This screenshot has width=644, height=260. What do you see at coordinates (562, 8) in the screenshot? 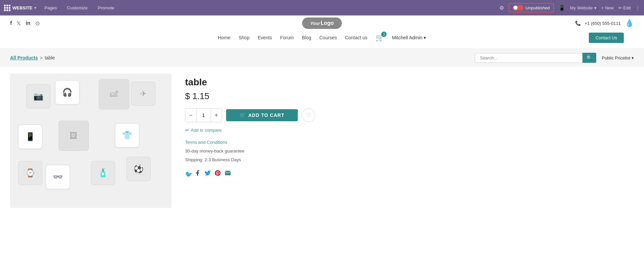
I see `mobile-preview-icon: 📱` at bounding box center [562, 8].